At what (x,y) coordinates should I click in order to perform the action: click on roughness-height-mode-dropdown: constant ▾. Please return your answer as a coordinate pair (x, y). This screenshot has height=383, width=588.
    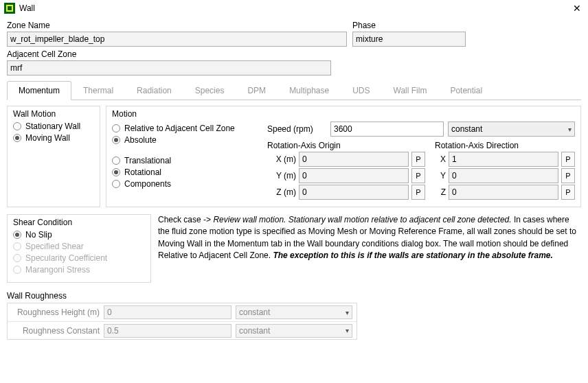
    Looking at the image, I should click on (294, 312).